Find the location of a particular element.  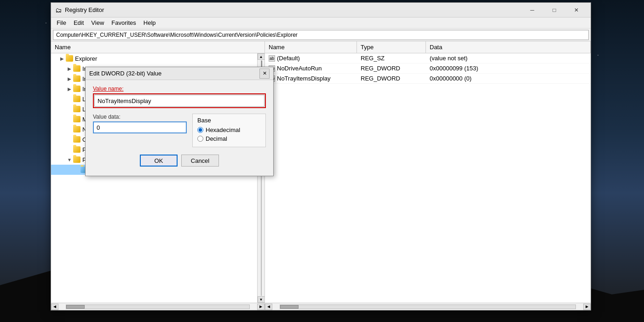

value-name-label: Value name: is located at coordinates (179, 89).